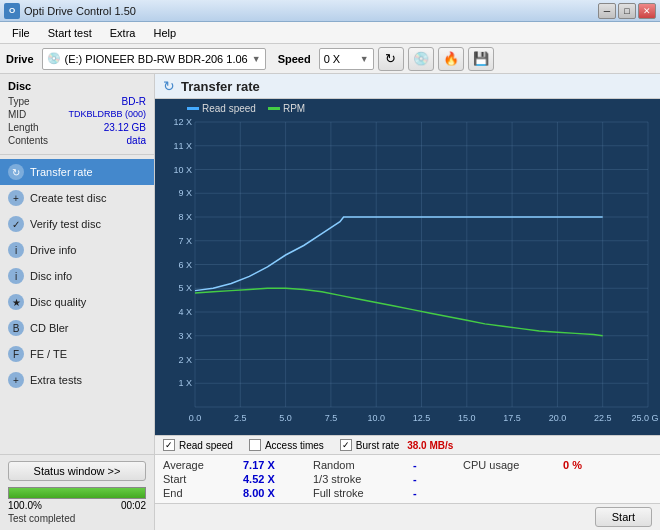 This screenshot has height=530, width=660. What do you see at coordinates (408, 444) in the screenshot?
I see `chart-controls: ✓ Read speed Access times ✓ Burst rate 3…` at bounding box center [408, 444].